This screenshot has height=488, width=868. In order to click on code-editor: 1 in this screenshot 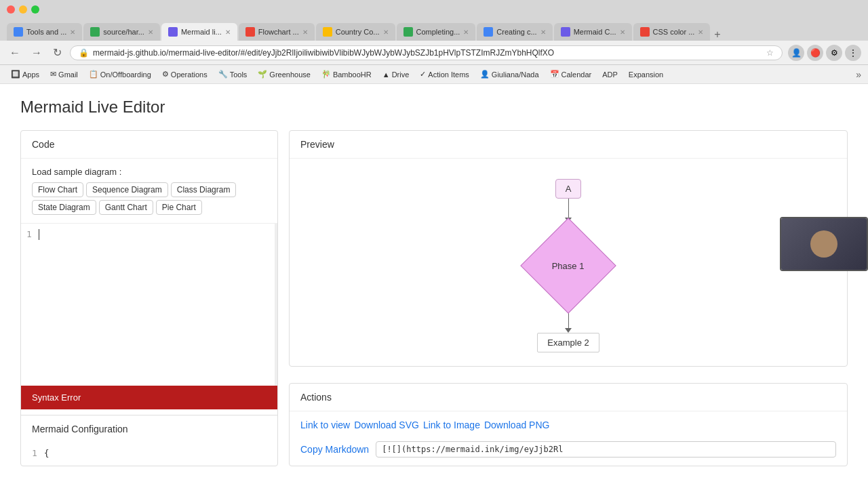, I will do `click(149, 304)`.